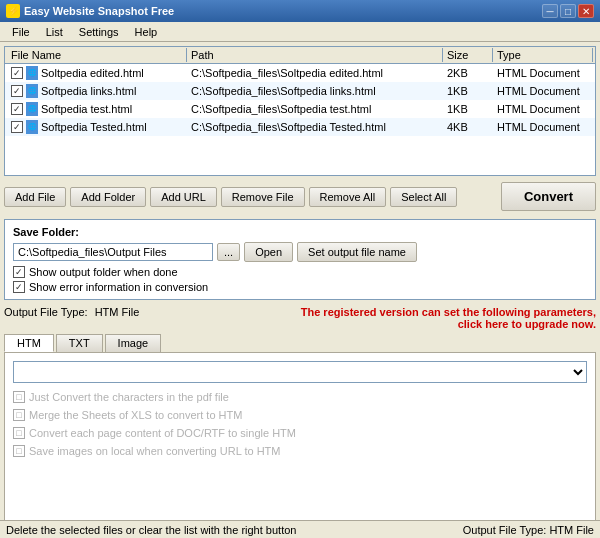  I want to click on file-icon-1: 🌐, so click(32, 73).